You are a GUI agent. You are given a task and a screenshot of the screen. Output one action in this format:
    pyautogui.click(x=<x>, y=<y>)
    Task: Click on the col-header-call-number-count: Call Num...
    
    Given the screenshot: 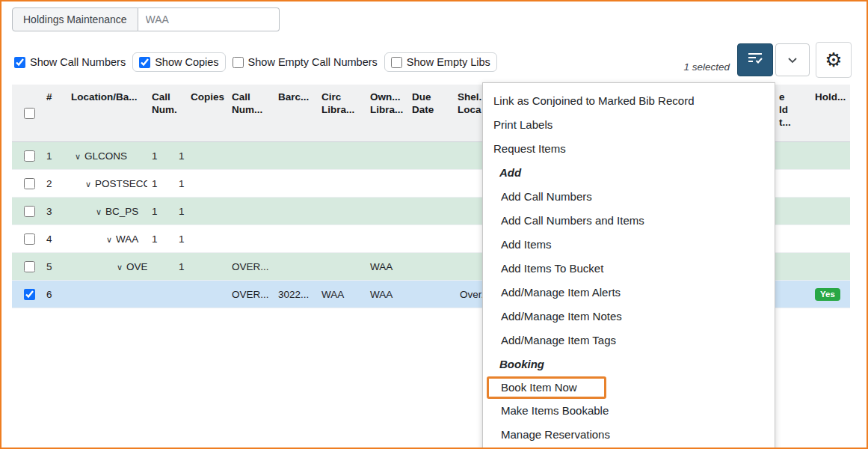 What is the action you would take?
    pyautogui.click(x=162, y=113)
    